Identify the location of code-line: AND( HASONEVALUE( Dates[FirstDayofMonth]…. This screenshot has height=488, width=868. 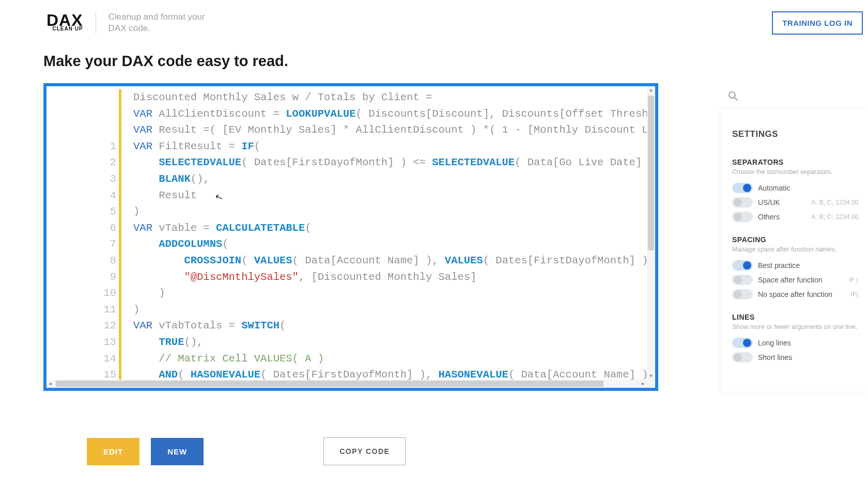
(390, 373).